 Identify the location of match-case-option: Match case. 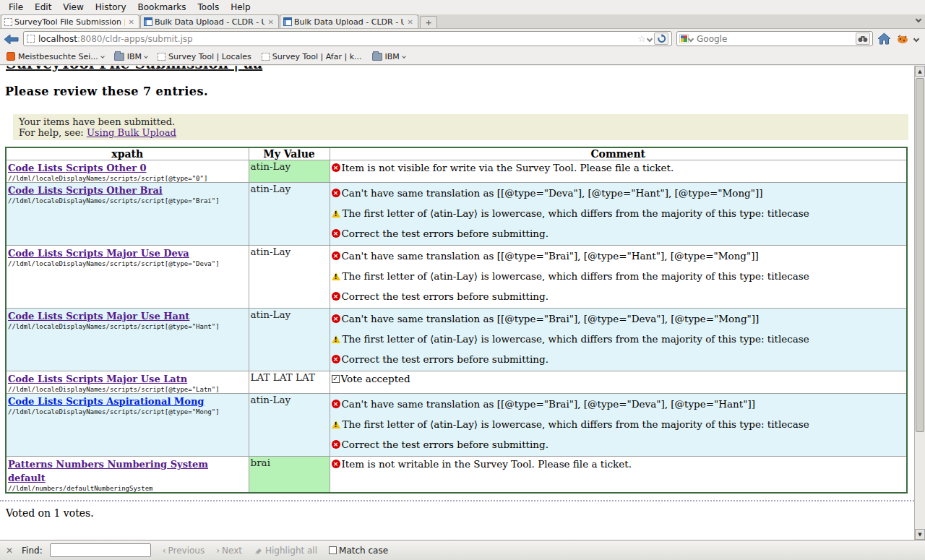
(358, 551).